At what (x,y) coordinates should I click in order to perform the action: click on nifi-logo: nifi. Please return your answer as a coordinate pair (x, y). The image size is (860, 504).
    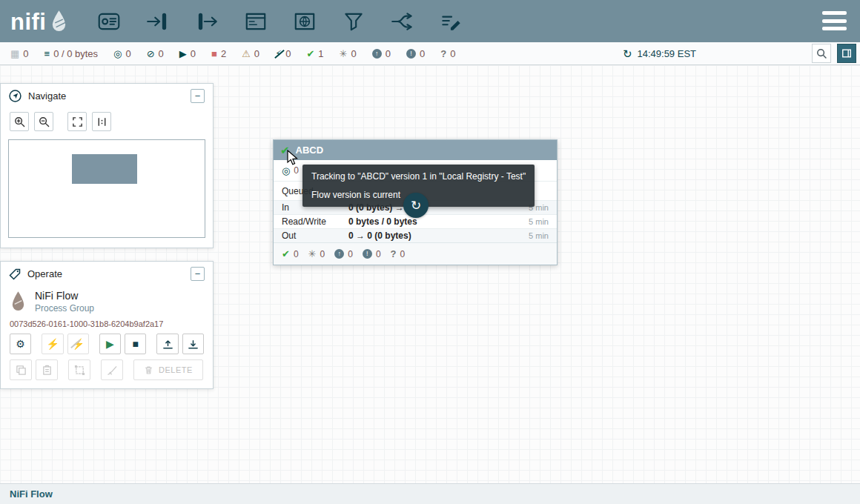
    Looking at the image, I should click on (39, 21).